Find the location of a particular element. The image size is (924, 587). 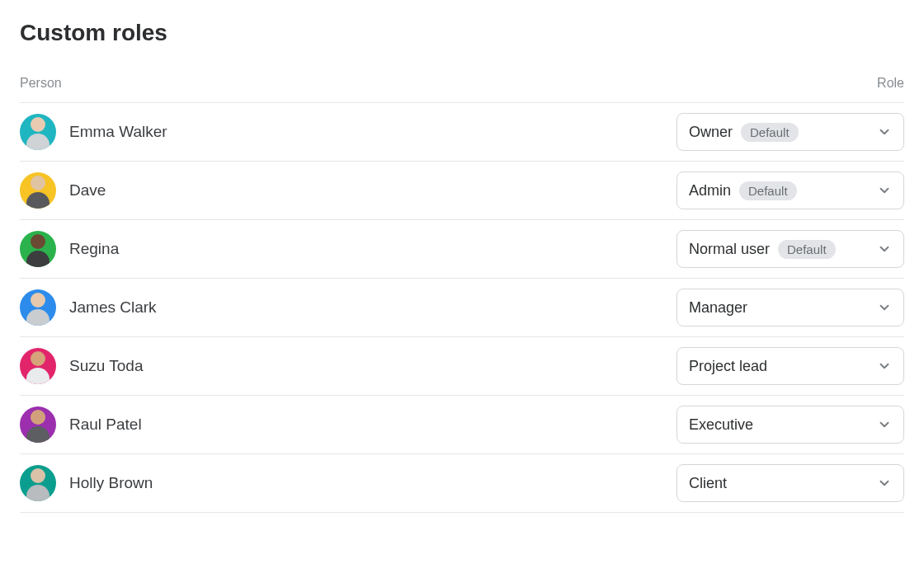

person-cell: Emma Walker is located at coordinates (94, 132).